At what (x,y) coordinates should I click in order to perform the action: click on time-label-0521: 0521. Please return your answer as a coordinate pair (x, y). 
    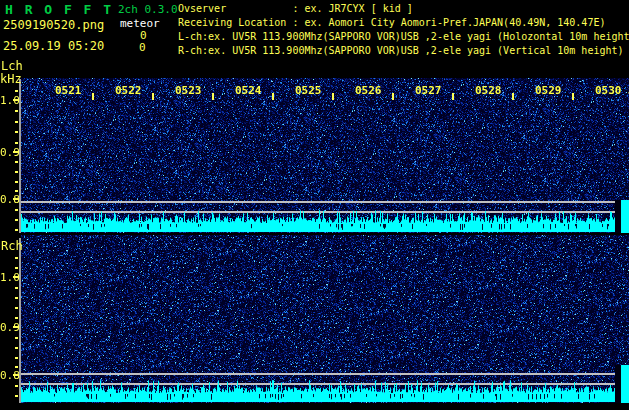
    Looking at the image, I should click on (68, 90).